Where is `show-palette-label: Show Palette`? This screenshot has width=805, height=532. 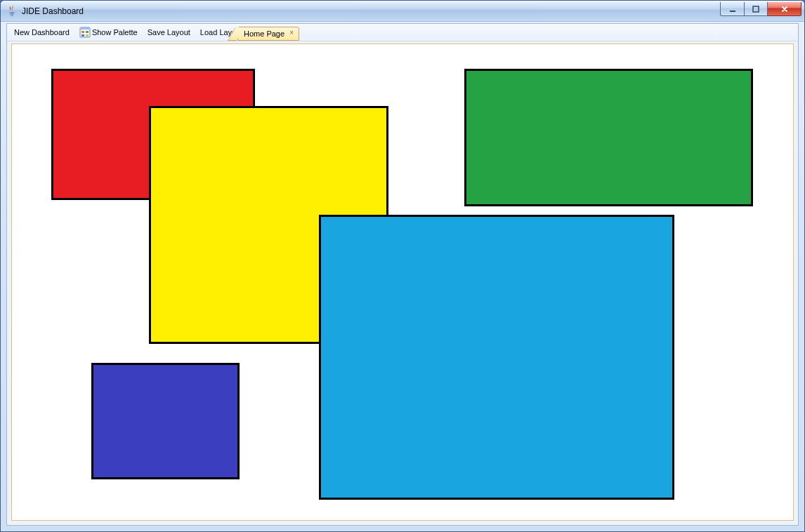 show-palette-label: Show Palette is located at coordinates (115, 32).